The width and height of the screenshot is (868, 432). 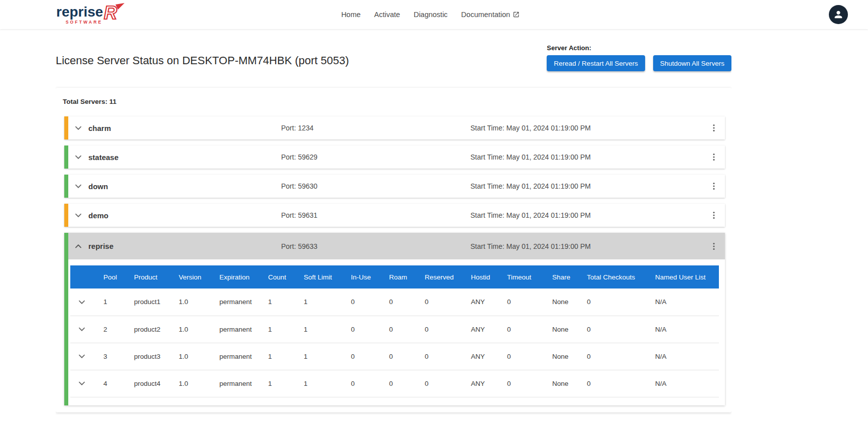 What do you see at coordinates (189, 277) in the screenshot?
I see `column-header-version: Version` at bounding box center [189, 277].